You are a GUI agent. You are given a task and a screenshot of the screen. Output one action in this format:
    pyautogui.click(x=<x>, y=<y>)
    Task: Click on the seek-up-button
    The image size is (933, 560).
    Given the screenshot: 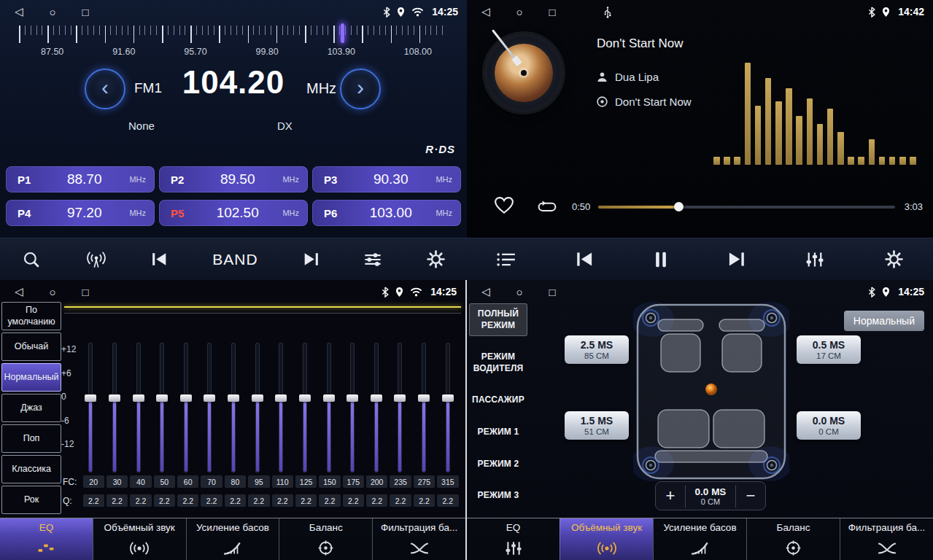 What is the action you would take?
    pyautogui.click(x=311, y=260)
    